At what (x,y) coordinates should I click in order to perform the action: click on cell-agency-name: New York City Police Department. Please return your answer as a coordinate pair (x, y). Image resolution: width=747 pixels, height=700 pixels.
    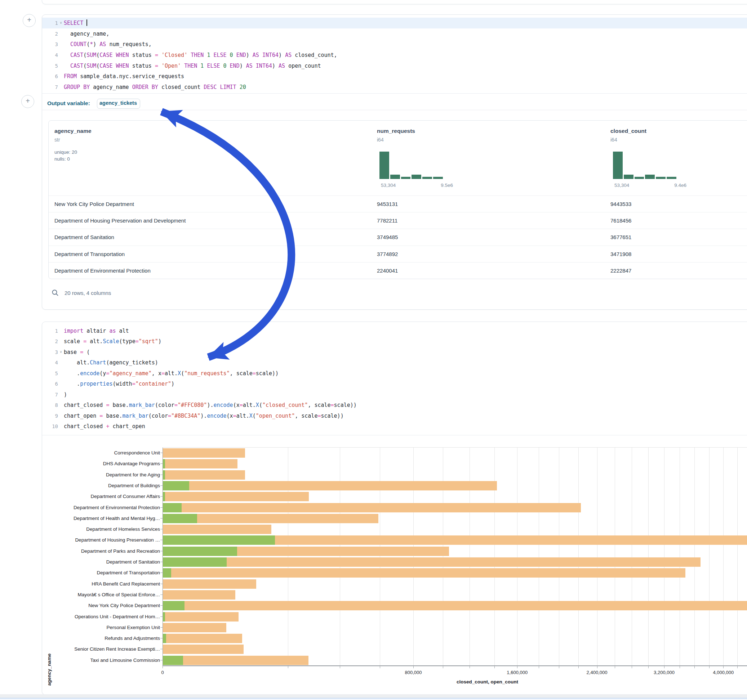
    Looking at the image, I should click on (94, 204).